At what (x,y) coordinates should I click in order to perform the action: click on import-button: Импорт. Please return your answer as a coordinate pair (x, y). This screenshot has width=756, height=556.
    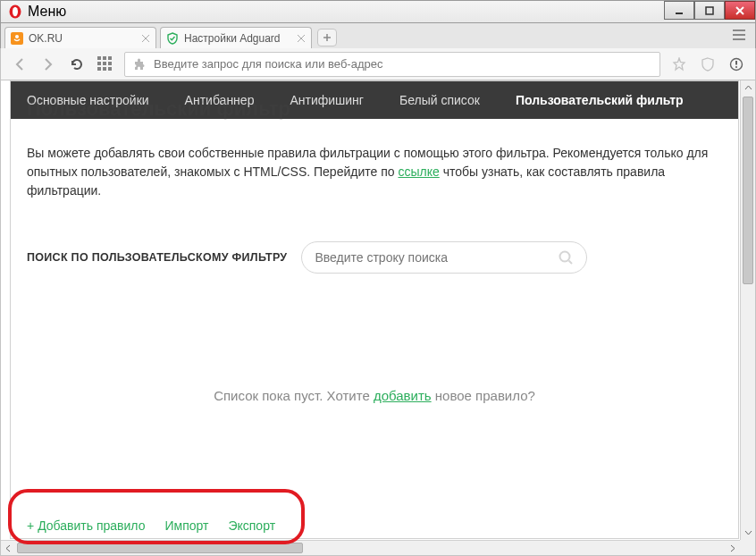
    Looking at the image, I should click on (186, 526).